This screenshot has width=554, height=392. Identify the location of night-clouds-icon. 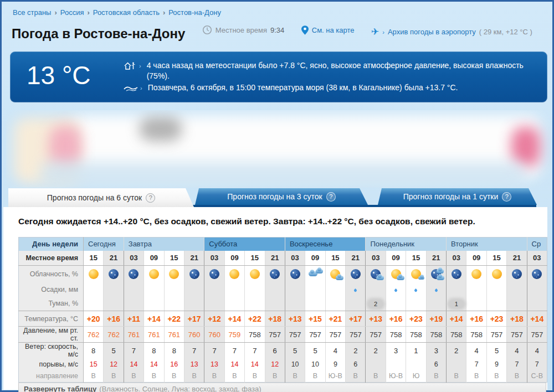
(436, 274).